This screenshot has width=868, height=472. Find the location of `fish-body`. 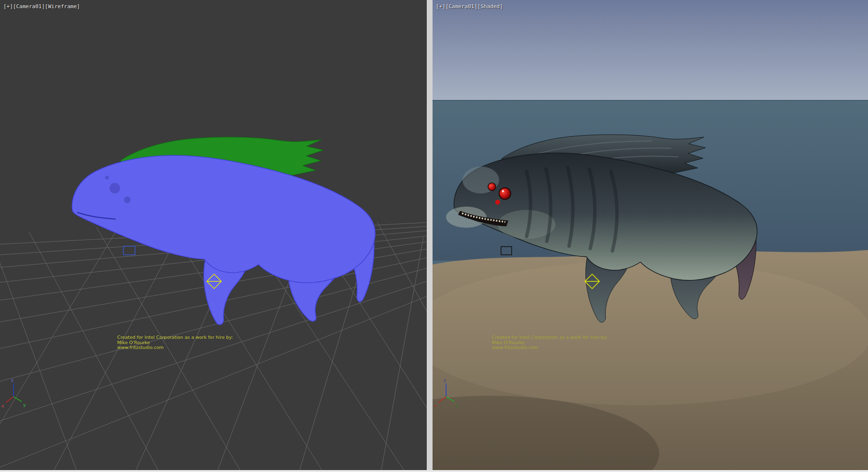

fish-body is located at coordinates (224, 219).